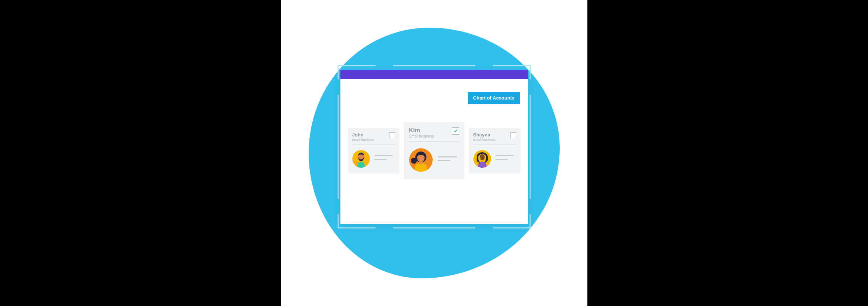  What do you see at coordinates (421, 160) in the screenshot?
I see `avatar-female-bun-icon` at bounding box center [421, 160].